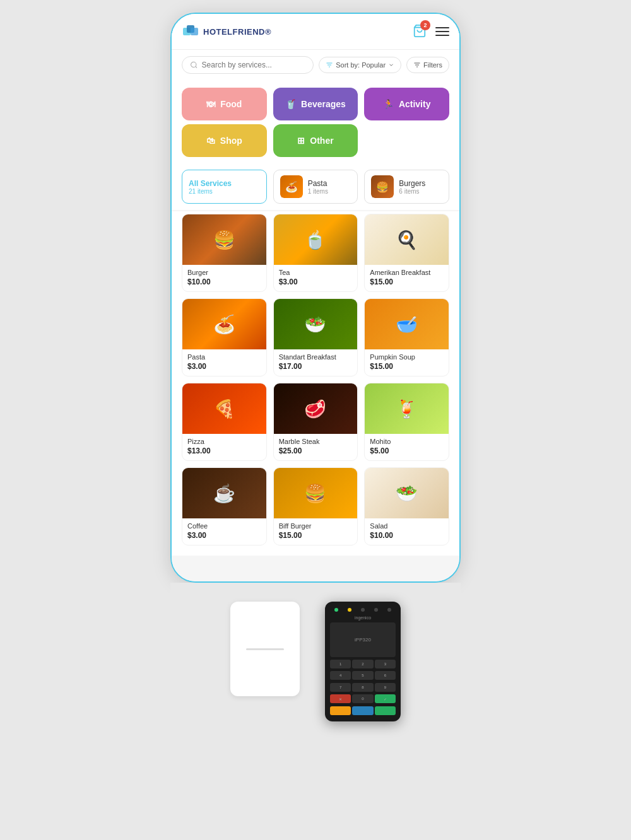  Describe the element at coordinates (389, 104) in the screenshot. I see `activity-icon: 🏃` at that location.